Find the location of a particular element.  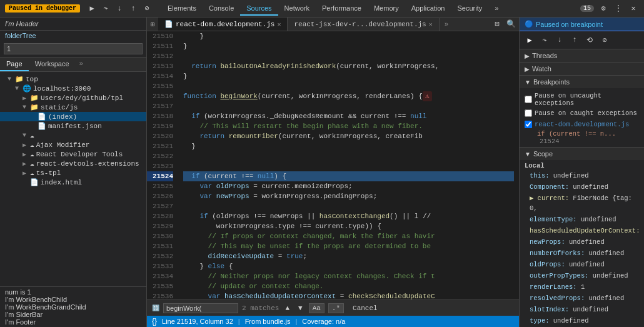

bp-condition-text: if (current !== n... is located at coordinates (576, 134).